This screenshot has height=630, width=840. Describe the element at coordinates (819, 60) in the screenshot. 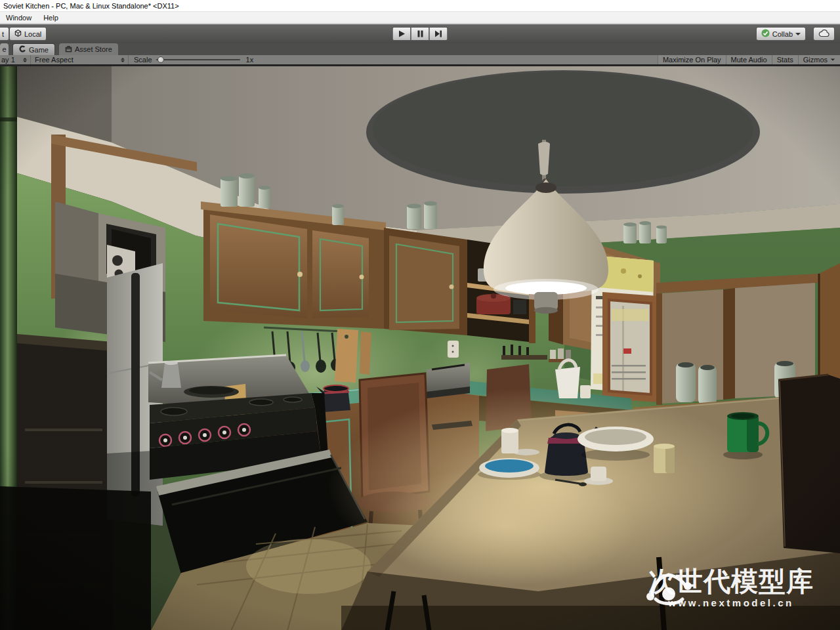

I see `gizmos-dropdown: Gizmos` at that location.